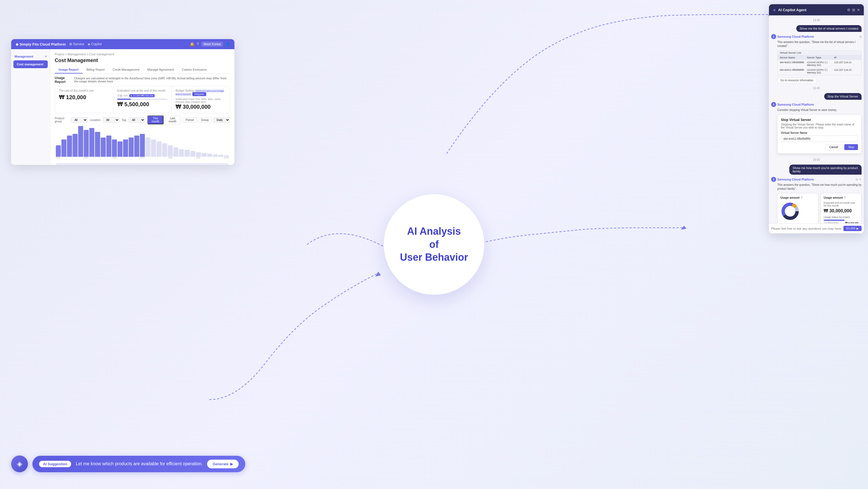  I want to click on vs-th-type: Server Type, so click(819, 58).